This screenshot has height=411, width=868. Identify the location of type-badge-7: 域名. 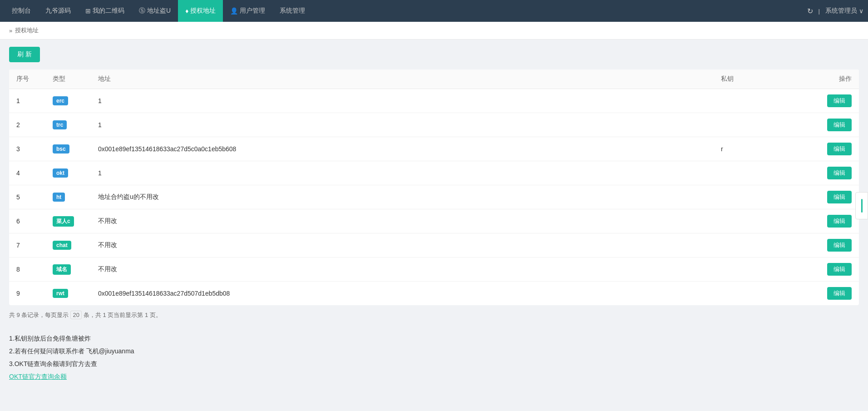
(62, 270).